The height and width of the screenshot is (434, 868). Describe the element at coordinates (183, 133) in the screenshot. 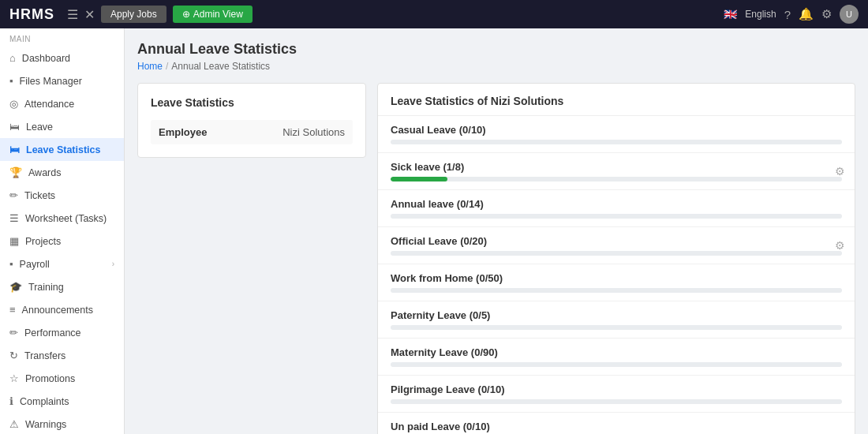

I see `employee-label: Employee` at that location.